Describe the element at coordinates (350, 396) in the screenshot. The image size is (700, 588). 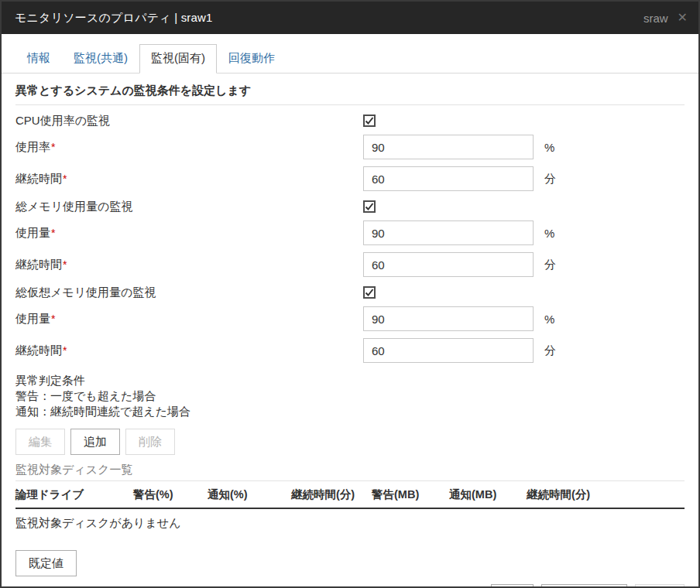
I see `judgement-warning-line: 警告：一度でも超えた場合` at that location.